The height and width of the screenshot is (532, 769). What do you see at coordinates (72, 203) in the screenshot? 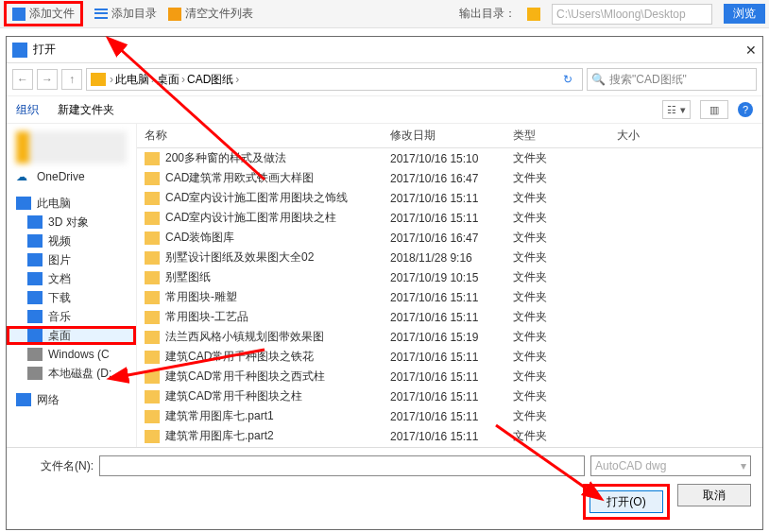
I see `sidebar-item-此电脑: 此电脑` at bounding box center [72, 203].